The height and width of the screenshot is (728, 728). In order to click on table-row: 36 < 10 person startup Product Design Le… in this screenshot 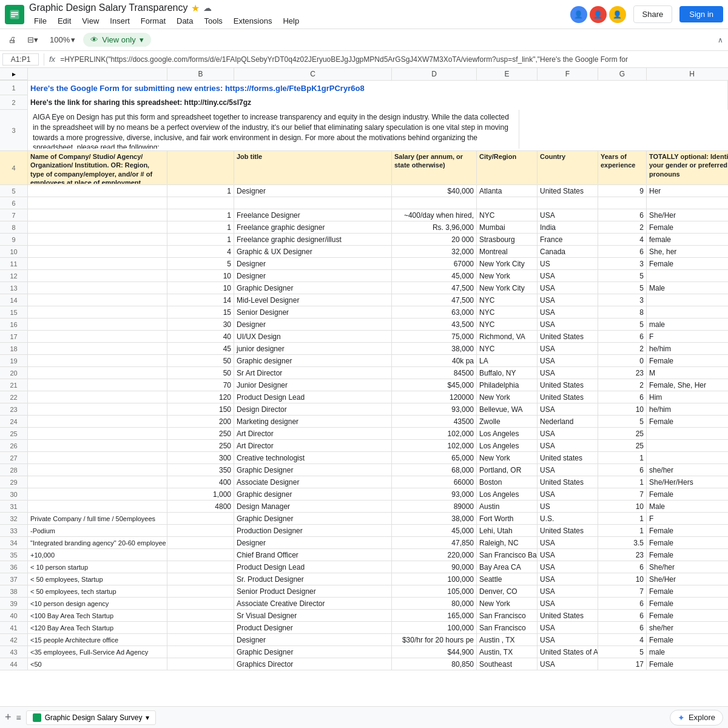, I will do `click(364, 567)`.